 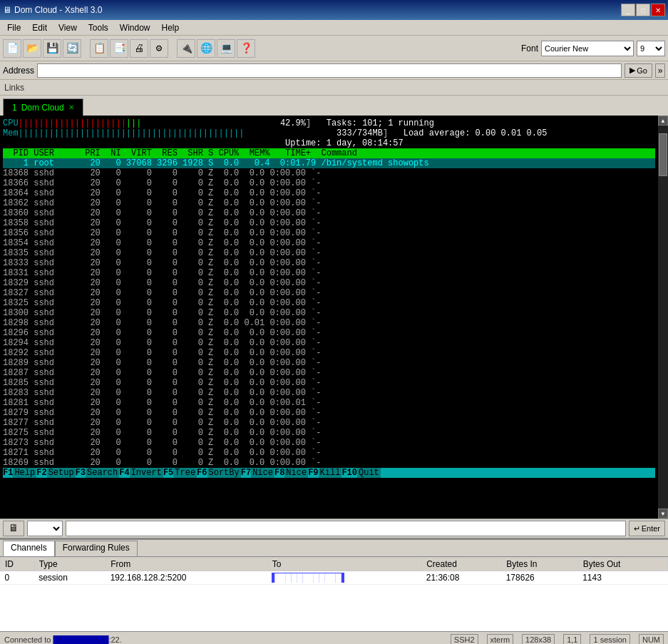 What do you see at coordinates (530, 48) in the screenshot?
I see `font-label: Font` at bounding box center [530, 48].